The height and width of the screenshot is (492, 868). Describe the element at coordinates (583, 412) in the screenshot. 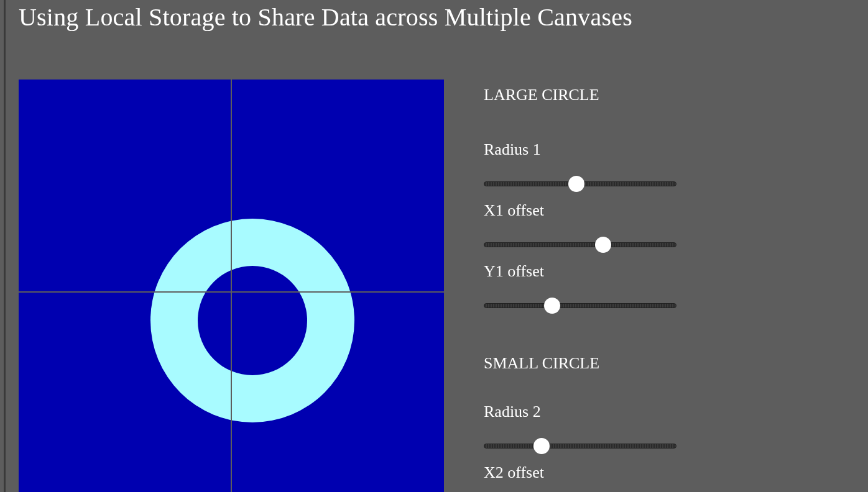

I see `radius-2-label: Radius 2` at that location.